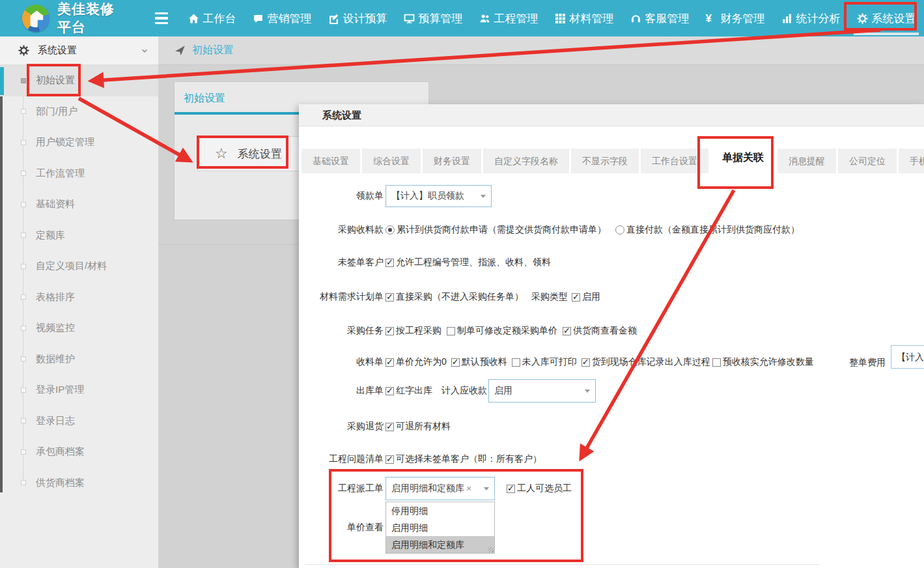  Describe the element at coordinates (646, 362) in the screenshot. I see `checkbox-site-warehouse-record: 货到现场仓库记录出入库过程` at that location.